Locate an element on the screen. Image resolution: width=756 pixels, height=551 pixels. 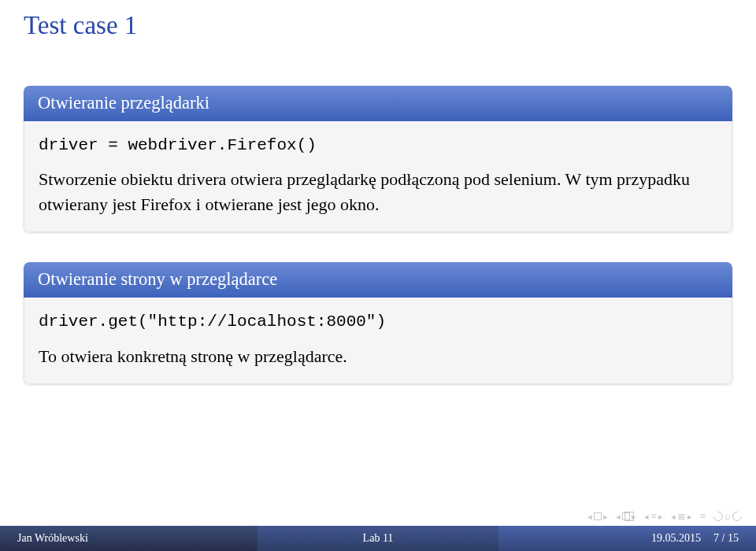
search-icon: ⌕ is located at coordinates (728, 516).